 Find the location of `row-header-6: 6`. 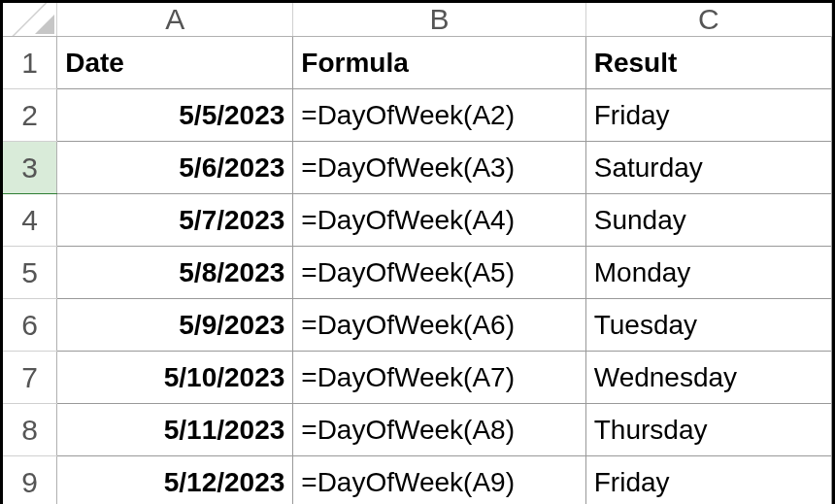

row-header-6: 6 is located at coordinates (30, 325).